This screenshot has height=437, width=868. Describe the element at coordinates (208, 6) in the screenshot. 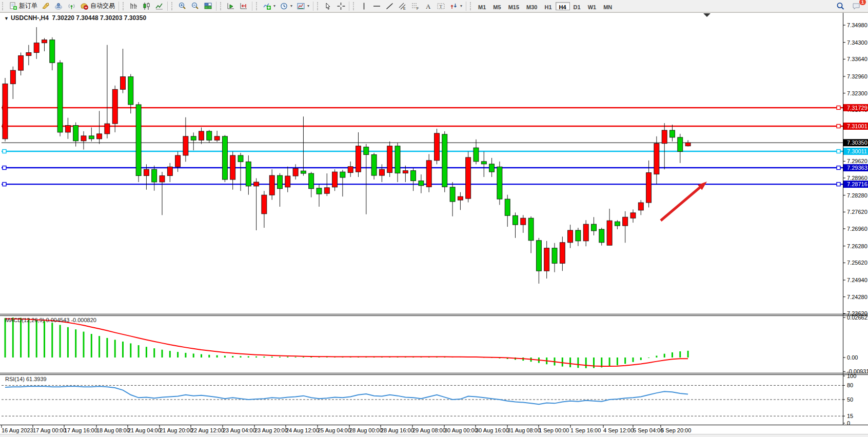

I see `tile-windows-icon` at that location.